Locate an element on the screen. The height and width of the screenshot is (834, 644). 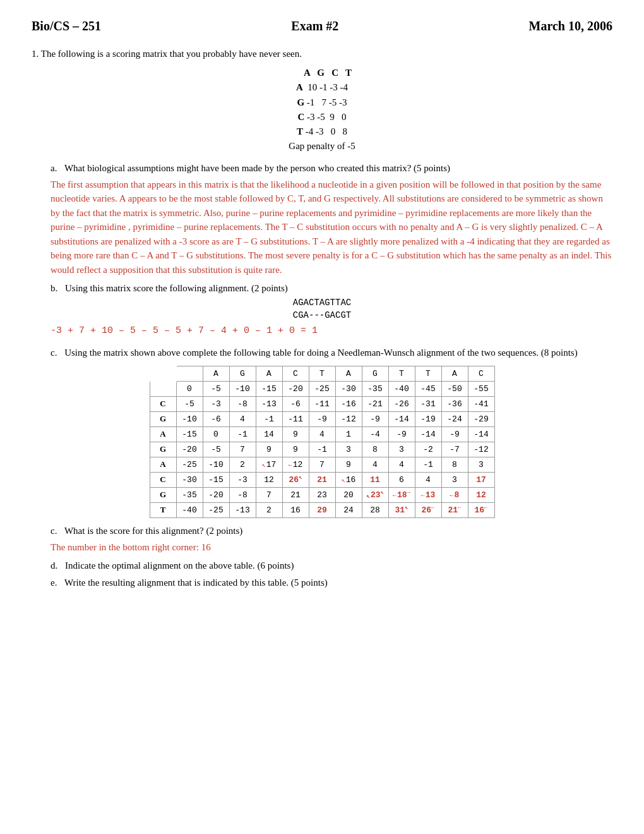
sub-label-b: b. is located at coordinates (54, 288).